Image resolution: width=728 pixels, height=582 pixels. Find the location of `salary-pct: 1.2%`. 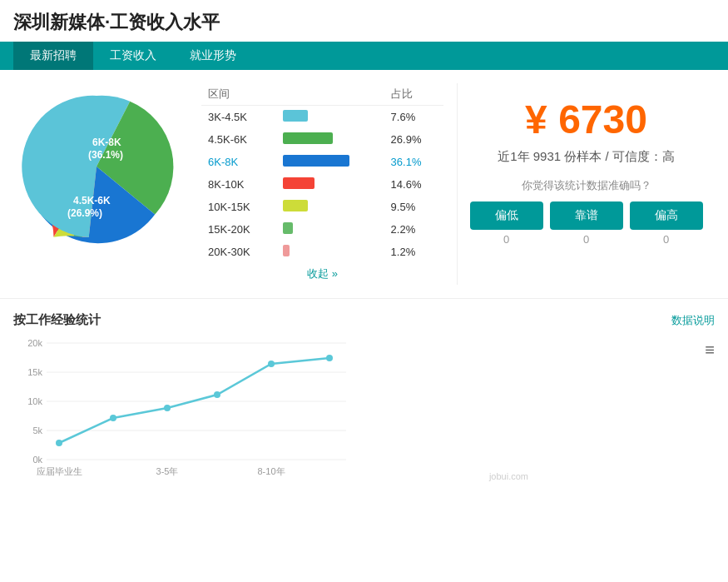

salary-pct: 1.2% is located at coordinates (414, 251).